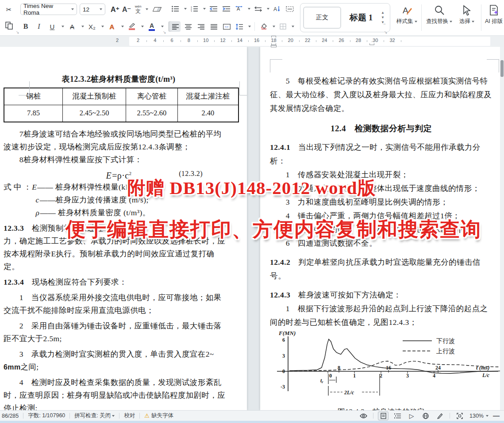 The width and height of the screenshot is (504, 423). I want to click on bullet-list-icon, so click(175, 9).